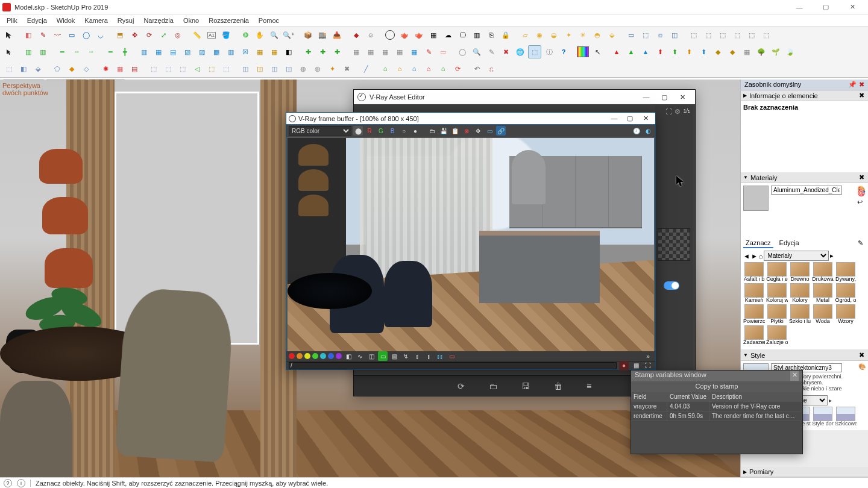 This screenshot has width=868, height=488. Describe the element at coordinates (614, 118) in the screenshot. I see `vfb-minimize: ―` at that location.